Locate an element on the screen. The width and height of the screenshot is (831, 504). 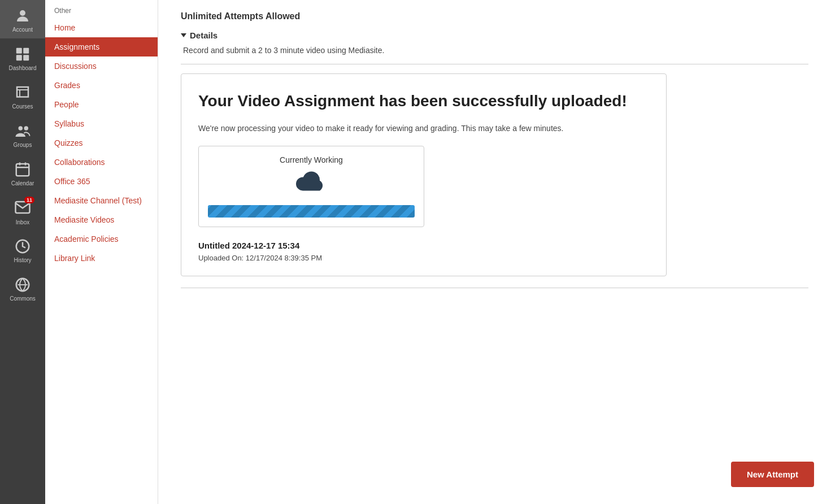
course-nav-library-link: Library Link is located at coordinates (102, 258).